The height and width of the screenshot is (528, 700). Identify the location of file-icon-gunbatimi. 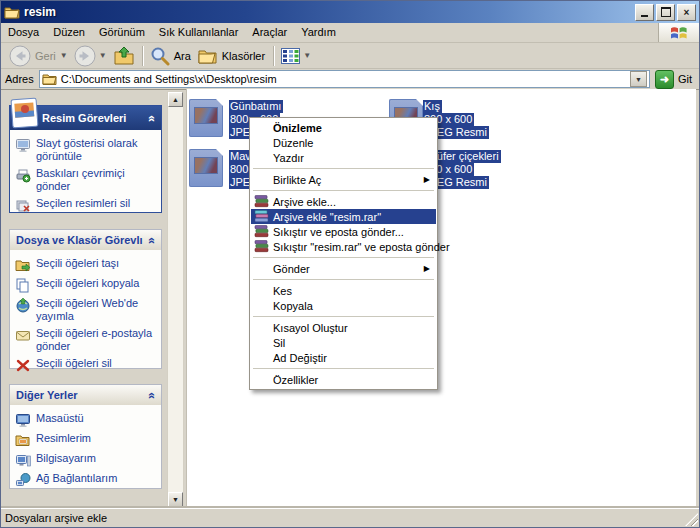
(206, 118).